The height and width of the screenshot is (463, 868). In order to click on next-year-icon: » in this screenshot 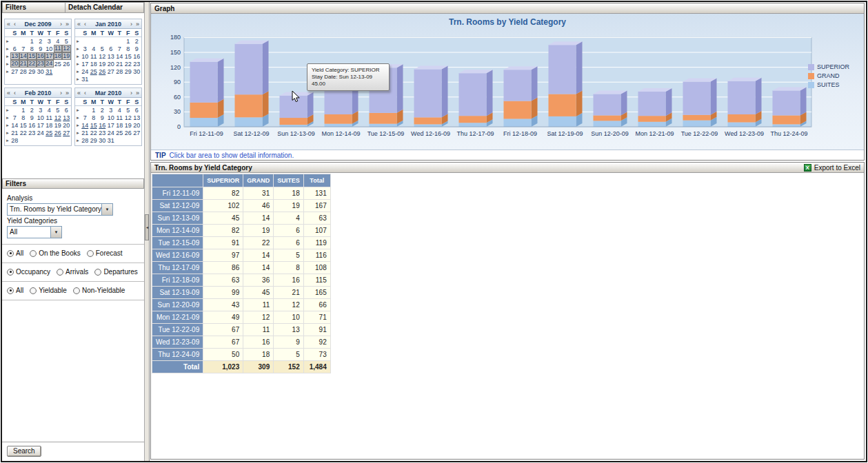, I will do `click(138, 24)`.